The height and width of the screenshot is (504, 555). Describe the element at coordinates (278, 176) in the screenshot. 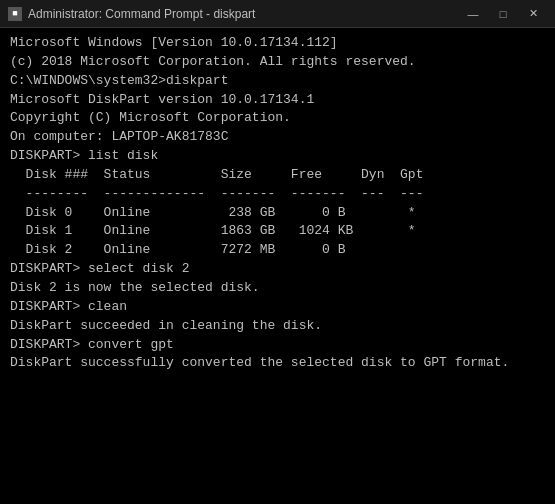

I see `console-line: Disk ### Status Size Free Dyn Gpt` at that location.